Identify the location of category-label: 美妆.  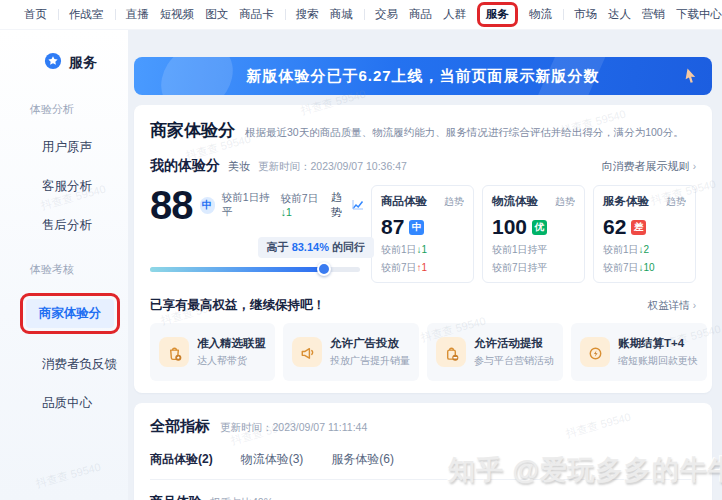
(239, 166).